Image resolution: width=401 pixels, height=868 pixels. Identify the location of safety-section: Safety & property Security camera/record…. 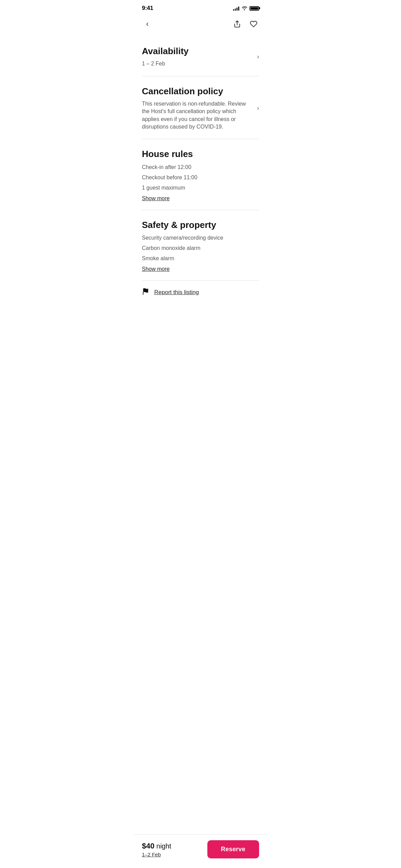
(200, 245).